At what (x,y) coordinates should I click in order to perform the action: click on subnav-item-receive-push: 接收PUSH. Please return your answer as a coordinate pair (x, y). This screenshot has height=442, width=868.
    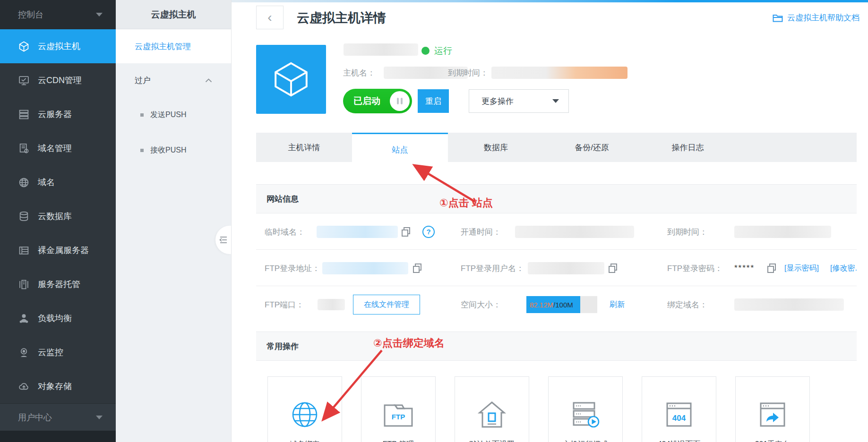
    Looking at the image, I should click on (173, 150).